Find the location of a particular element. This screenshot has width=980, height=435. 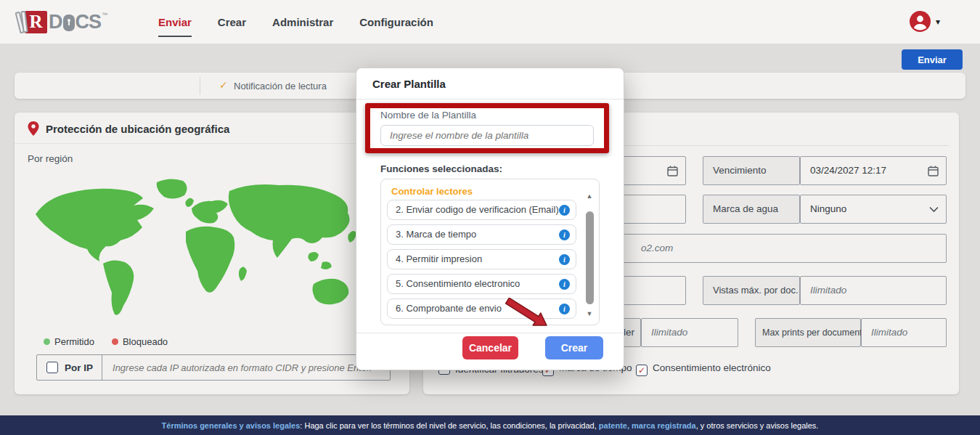

max-prints-value: Ilimitado is located at coordinates (889, 333).